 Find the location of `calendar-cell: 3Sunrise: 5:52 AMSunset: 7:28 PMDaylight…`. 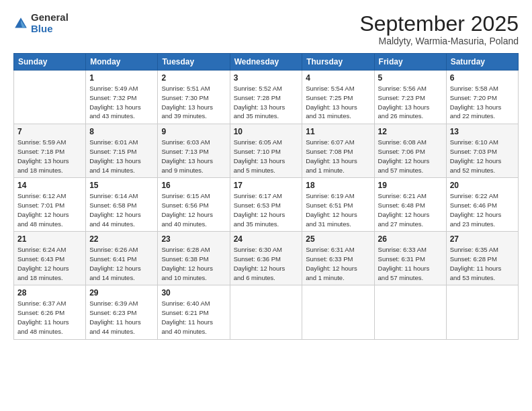

calendar-cell: 3Sunrise: 5:52 AMSunset: 7:28 PMDaylight… is located at coordinates (266, 97).